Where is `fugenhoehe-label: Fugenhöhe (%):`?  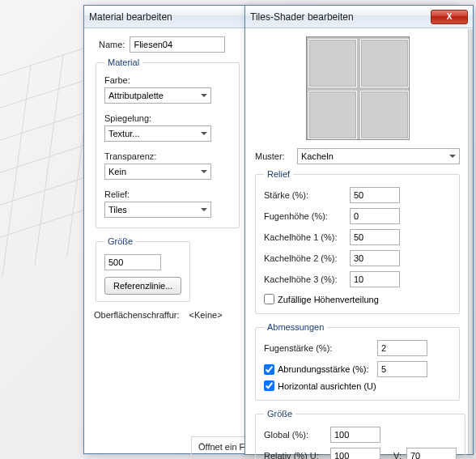 fugenhoehe-label: Fugenhöhe (%): is located at coordinates (307, 216).